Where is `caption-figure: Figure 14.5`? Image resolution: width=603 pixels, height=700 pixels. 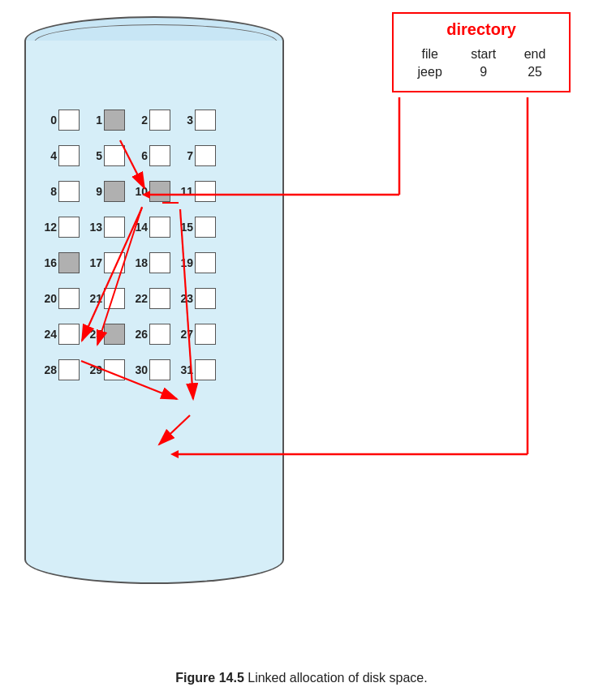
caption-figure: Figure 14.5 is located at coordinates (209, 678).